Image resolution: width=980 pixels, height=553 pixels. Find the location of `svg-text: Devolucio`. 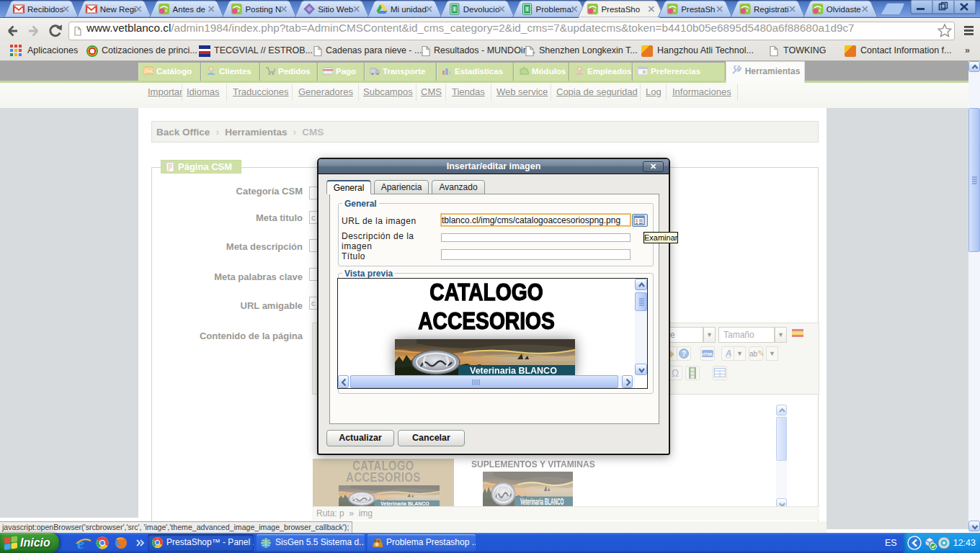

svg-text: Devolucio is located at coordinates (481, 9).